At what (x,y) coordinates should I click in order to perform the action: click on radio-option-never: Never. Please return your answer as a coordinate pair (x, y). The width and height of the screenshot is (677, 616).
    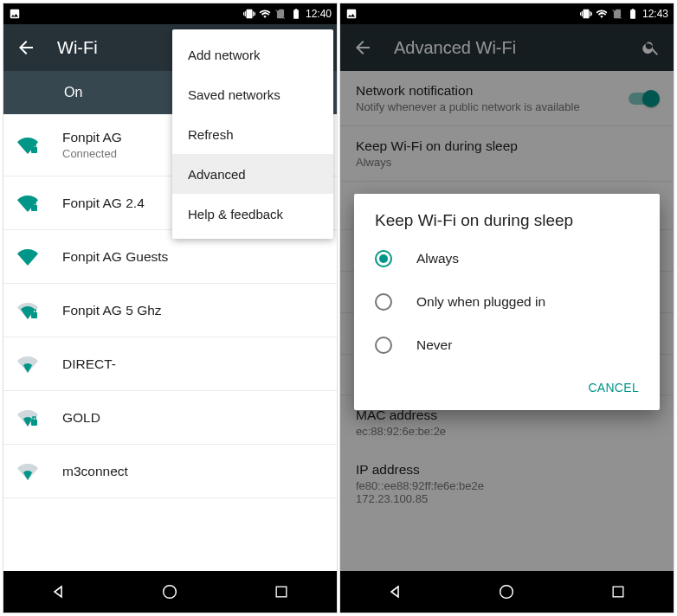
    Looking at the image, I should click on (507, 345).